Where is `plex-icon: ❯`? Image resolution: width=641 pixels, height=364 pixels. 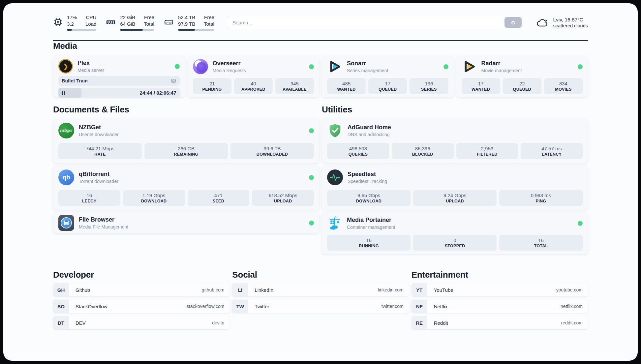 plex-icon: ❯ is located at coordinates (66, 66).